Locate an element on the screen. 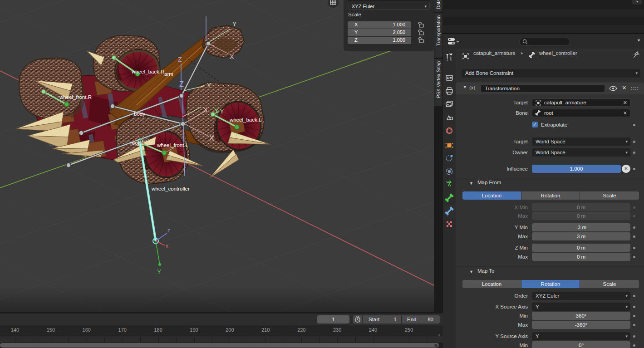  svg-text: wheel_back.R is located at coordinates (148, 72).